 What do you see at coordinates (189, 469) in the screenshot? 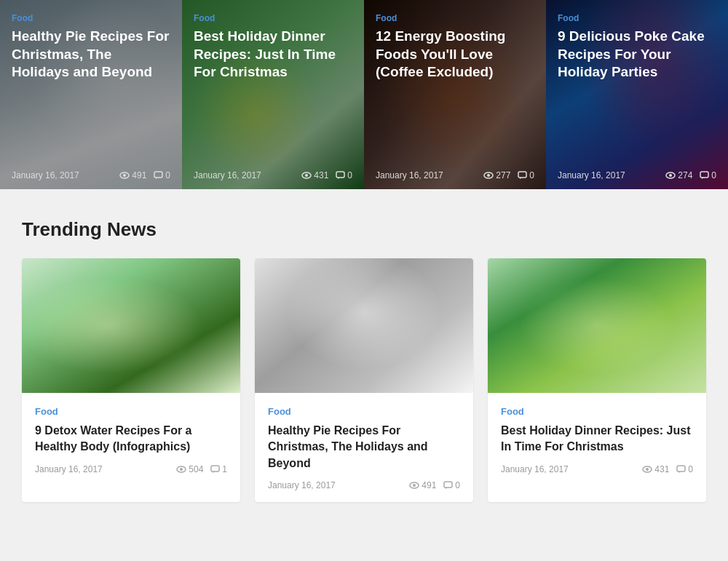
I see `trending-1-views: 504` at bounding box center [189, 469].